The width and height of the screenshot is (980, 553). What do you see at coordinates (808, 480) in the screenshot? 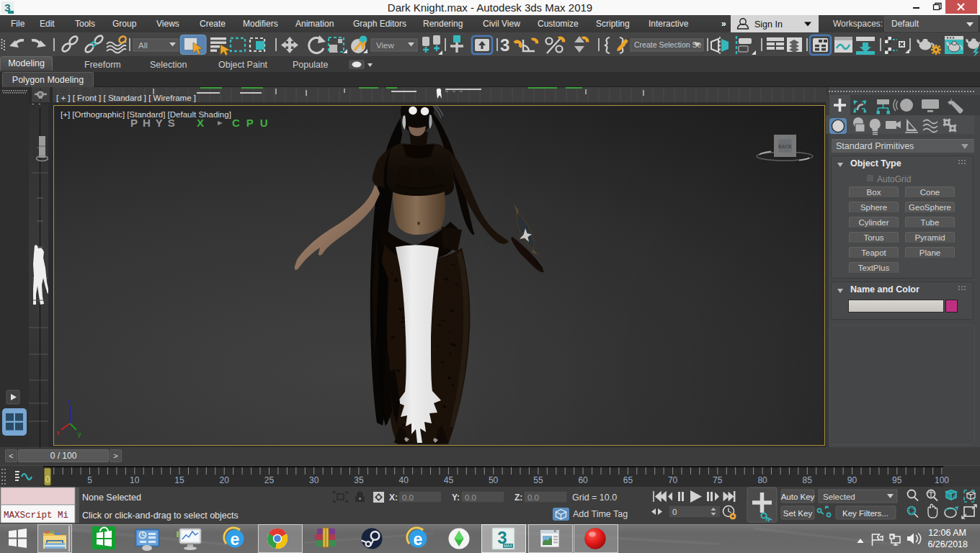
I see `svg-text: 85` at bounding box center [808, 480].